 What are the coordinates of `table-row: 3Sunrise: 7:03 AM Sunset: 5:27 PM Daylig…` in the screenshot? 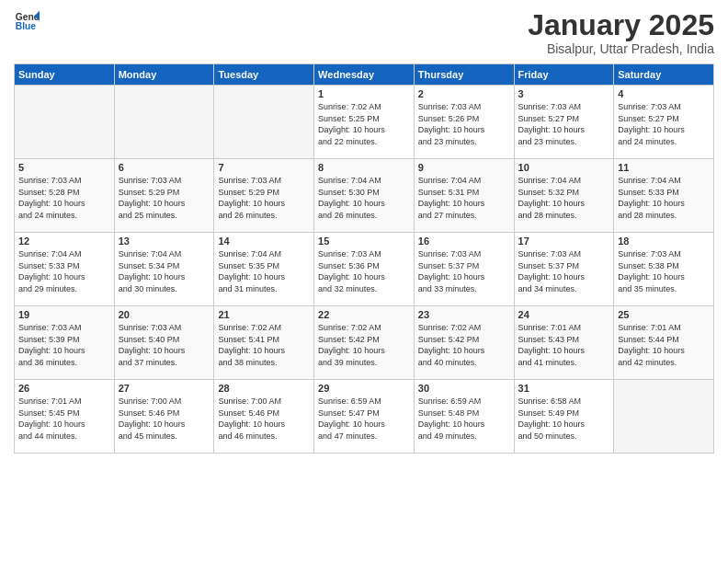 It's located at (564, 122).